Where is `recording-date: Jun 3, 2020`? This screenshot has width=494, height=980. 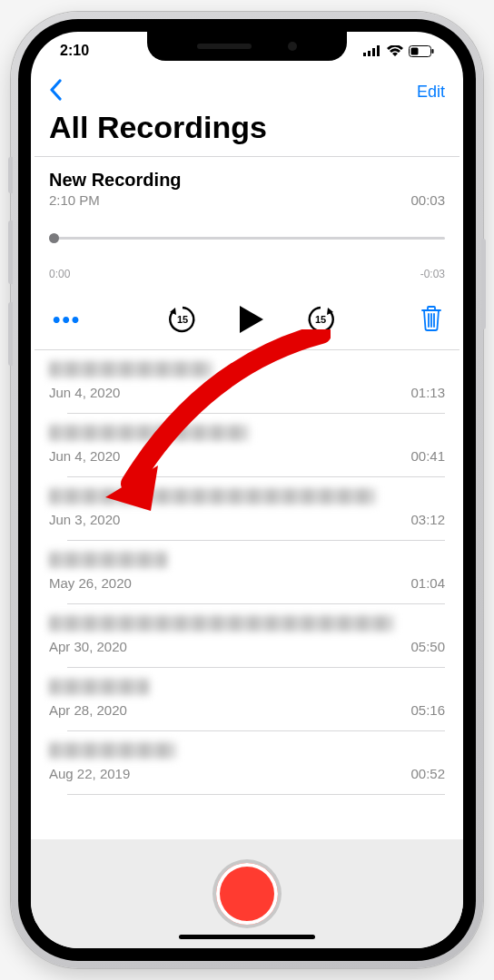 recording-date: Jun 3, 2020 is located at coordinates (84, 519).